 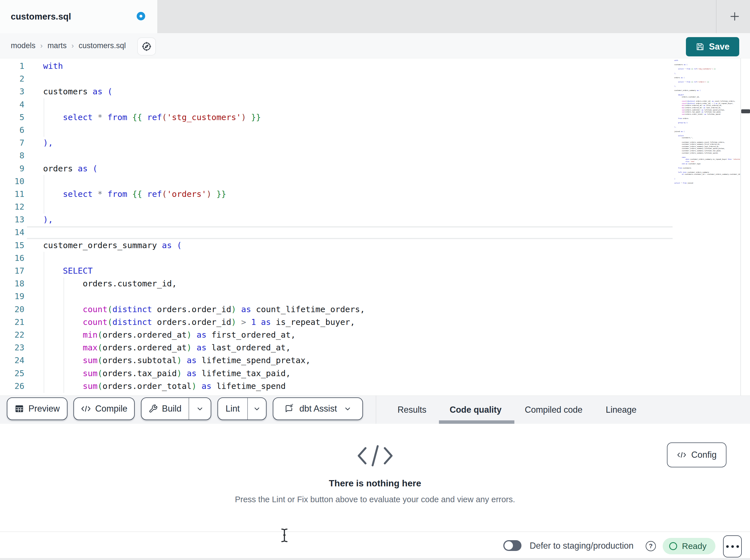 What do you see at coordinates (697, 455) in the screenshot?
I see `config-button: Config` at bounding box center [697, 455].